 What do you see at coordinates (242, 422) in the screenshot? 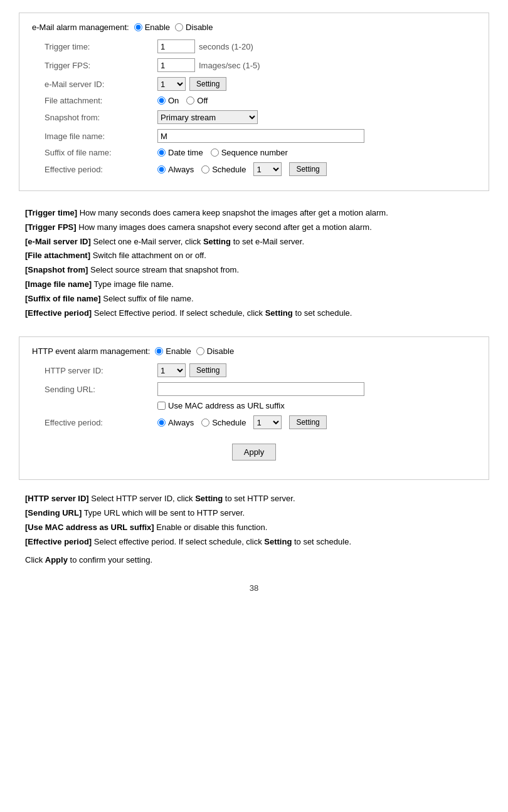
I see `http-effective-period-control: Always Schedule 1 2 Setting` at bounding box center [242, 422].